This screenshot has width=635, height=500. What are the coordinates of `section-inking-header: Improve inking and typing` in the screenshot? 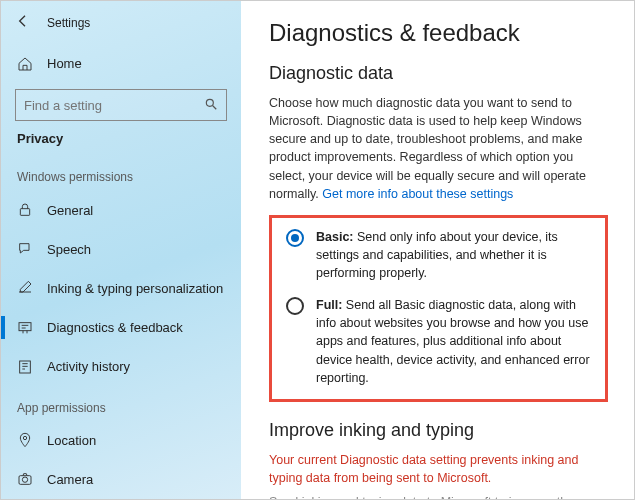 It's located at (438, 430).